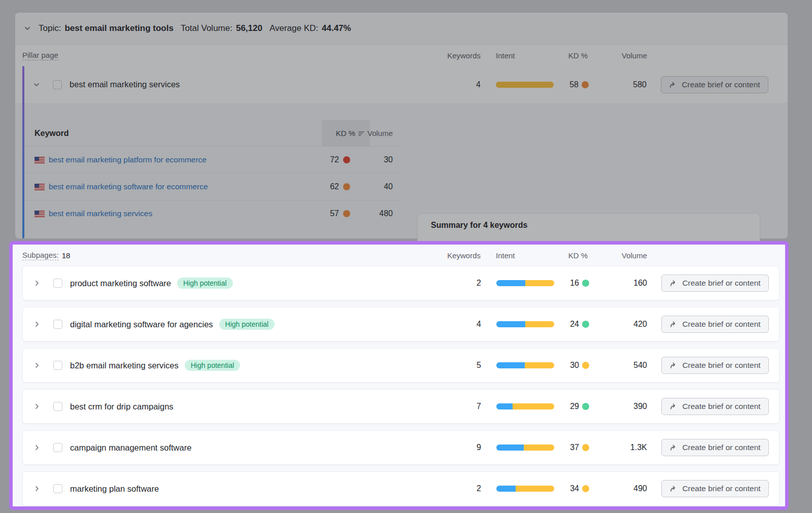 The image size is (812, 513). Describe the element at coordinates (128, 160) in the screenshot. I see `keyword-link: best email marketing platform for ecomme…` at that location.